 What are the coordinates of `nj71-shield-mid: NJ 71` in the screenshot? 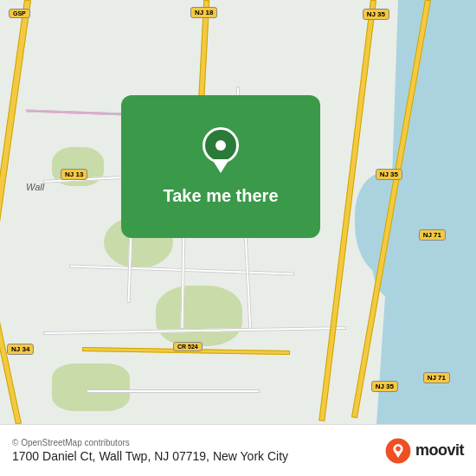 It's located at (433, 235).